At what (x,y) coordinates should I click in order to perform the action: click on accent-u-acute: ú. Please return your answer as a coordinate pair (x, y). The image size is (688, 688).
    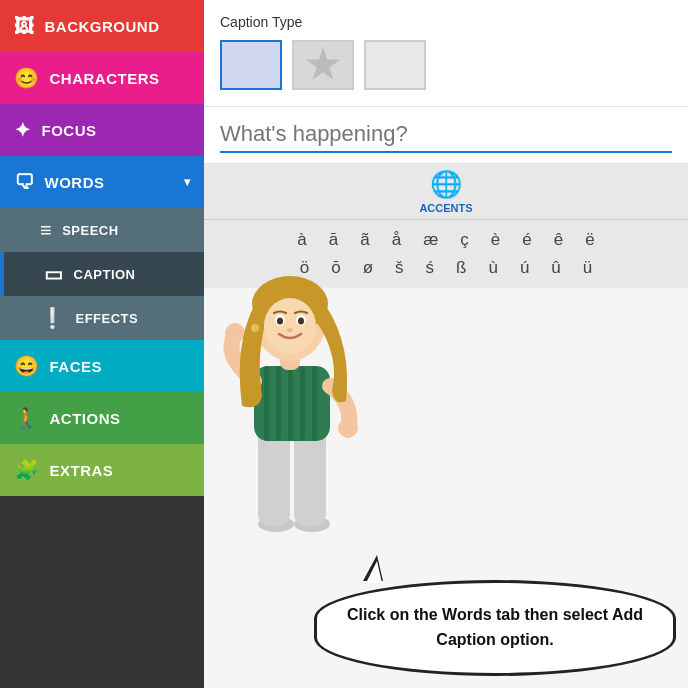
    Looking at the image, I should click on (524, 268).